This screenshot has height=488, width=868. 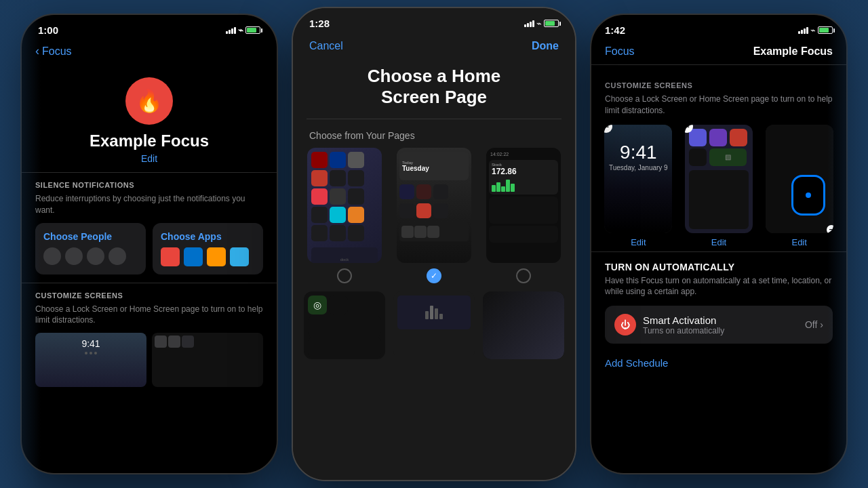 What do you see at coordinates (638, 243) in the screenshot?
I see `edit-lock-link: Edit` at bounding box center [638, 243].